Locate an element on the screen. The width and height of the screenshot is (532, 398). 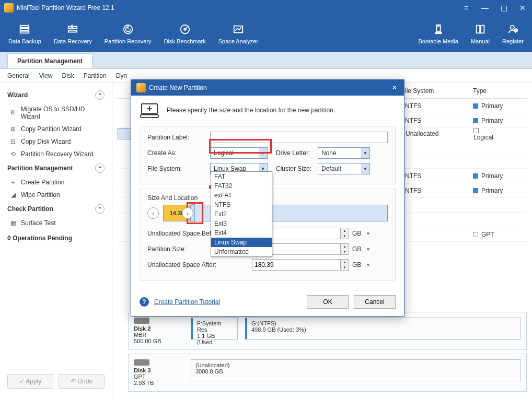
minimize-button: — is located at coordinates (485, 8).